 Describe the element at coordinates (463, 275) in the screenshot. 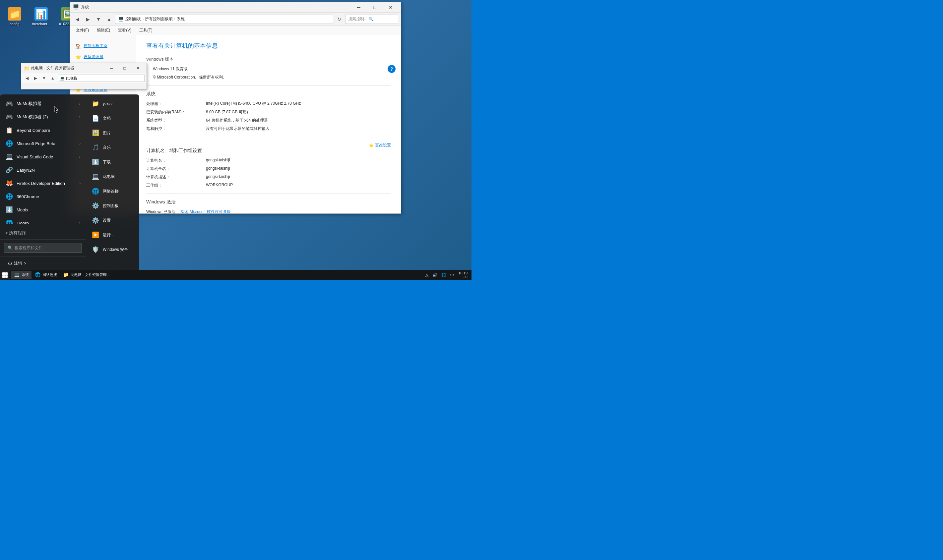

I see `tray-clock: 16:19 39` at that location.